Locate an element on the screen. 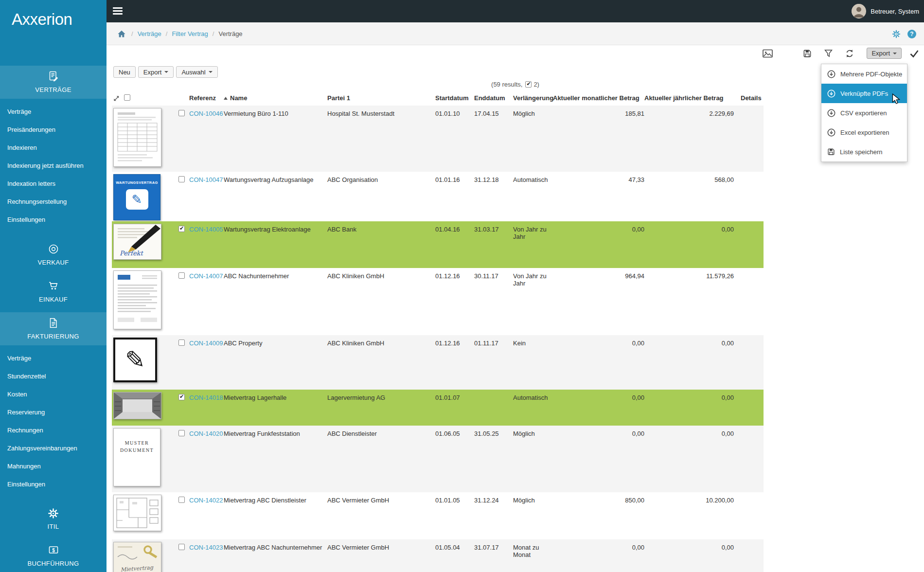  sidebar-item-kosten: Kosten is located at coordinates (53, 394).